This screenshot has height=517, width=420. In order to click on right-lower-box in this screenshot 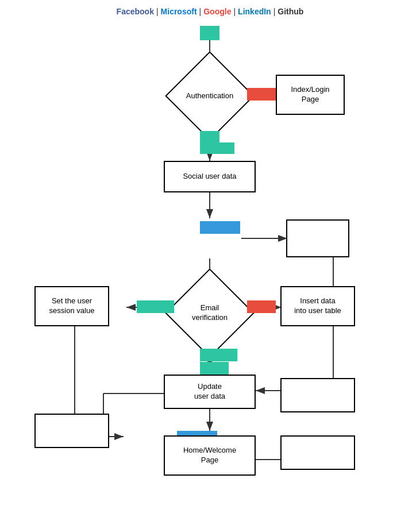, I will do `click(318, 453)`.